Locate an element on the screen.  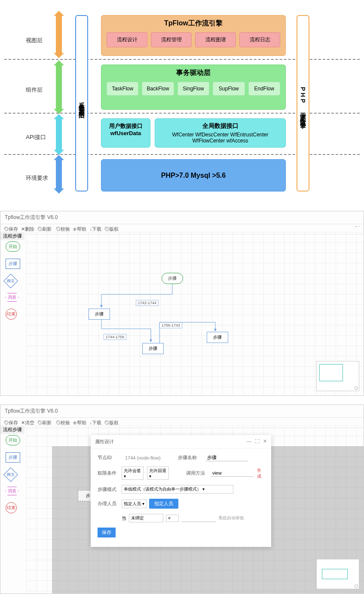
arrow-component is located at coordinates (59, 87).